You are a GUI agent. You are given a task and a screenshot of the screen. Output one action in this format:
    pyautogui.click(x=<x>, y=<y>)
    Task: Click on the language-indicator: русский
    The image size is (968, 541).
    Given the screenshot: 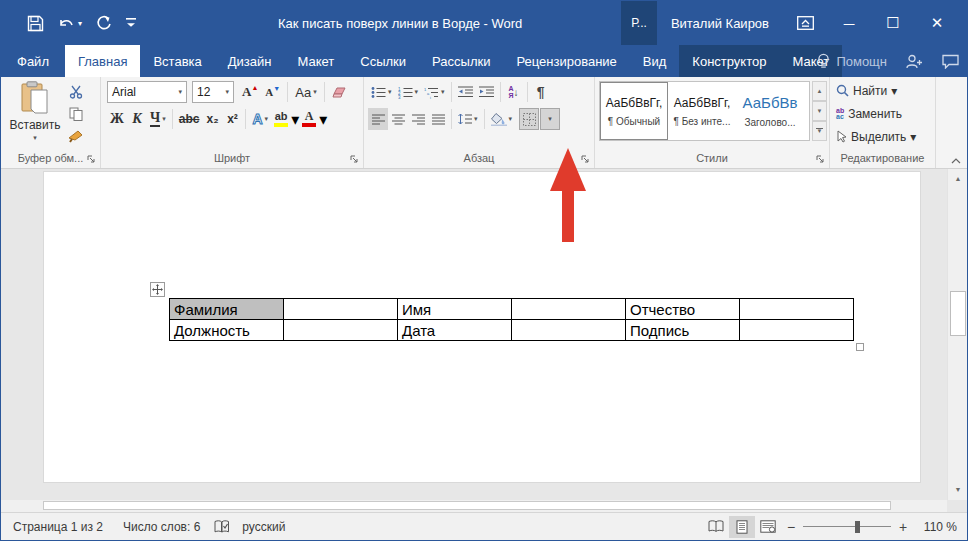 What is the action you would take?
    pyautogui.click(x=264, y=527)
    